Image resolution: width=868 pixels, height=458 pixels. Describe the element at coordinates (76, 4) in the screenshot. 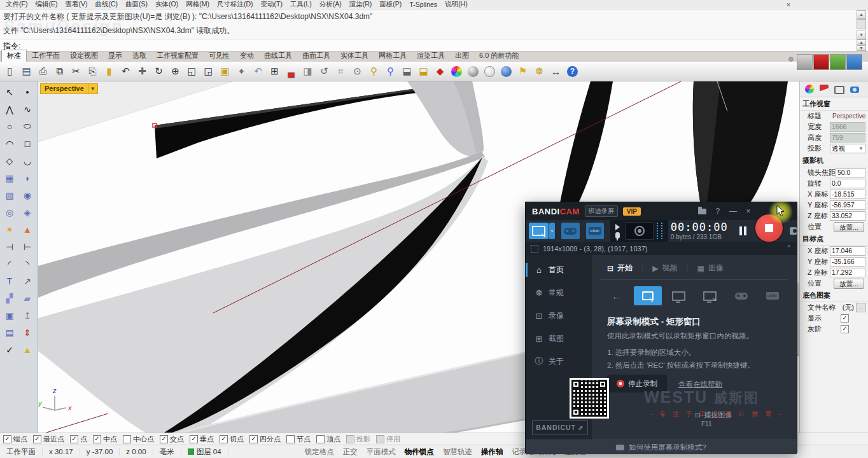

I see `menu-item: 查看(V)` at that location.